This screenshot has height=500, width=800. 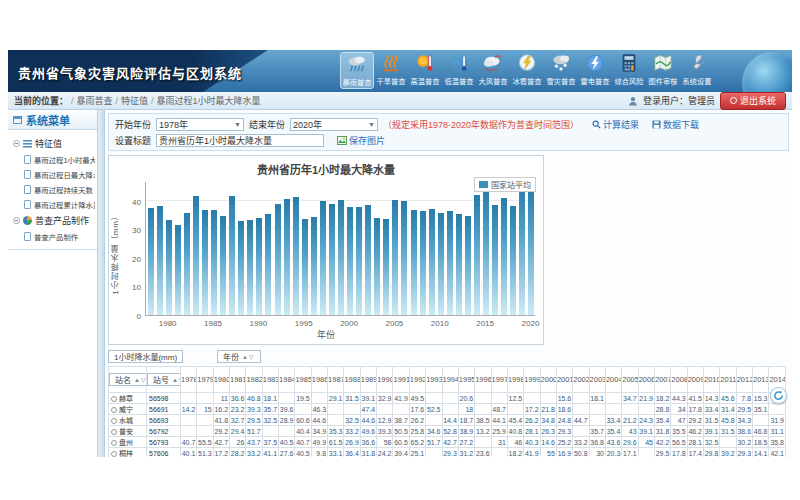 What do you see at coordinates (128, 380) in the screenshot?
I see `station-name-sort-chip: 站名▲▽` at bounding box center [128, 380].